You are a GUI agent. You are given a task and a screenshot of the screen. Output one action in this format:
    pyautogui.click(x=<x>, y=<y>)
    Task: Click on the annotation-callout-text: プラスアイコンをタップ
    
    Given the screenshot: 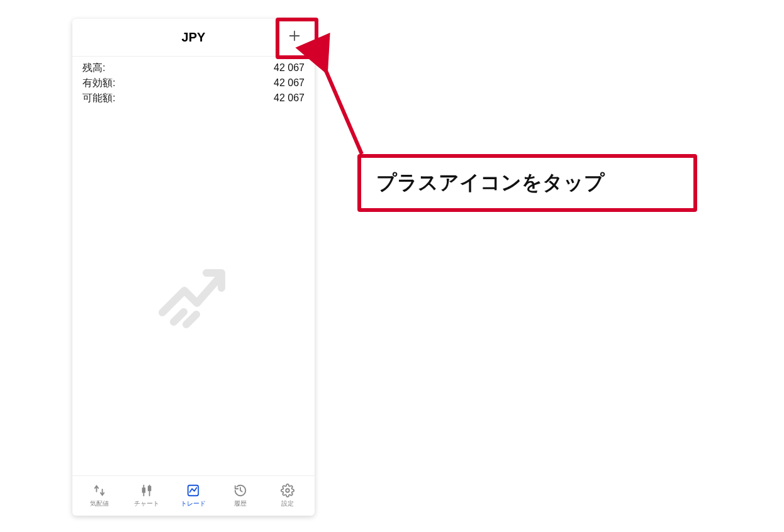 What is the action you would take?
    pyautogui.click(x=527, y=183)
    